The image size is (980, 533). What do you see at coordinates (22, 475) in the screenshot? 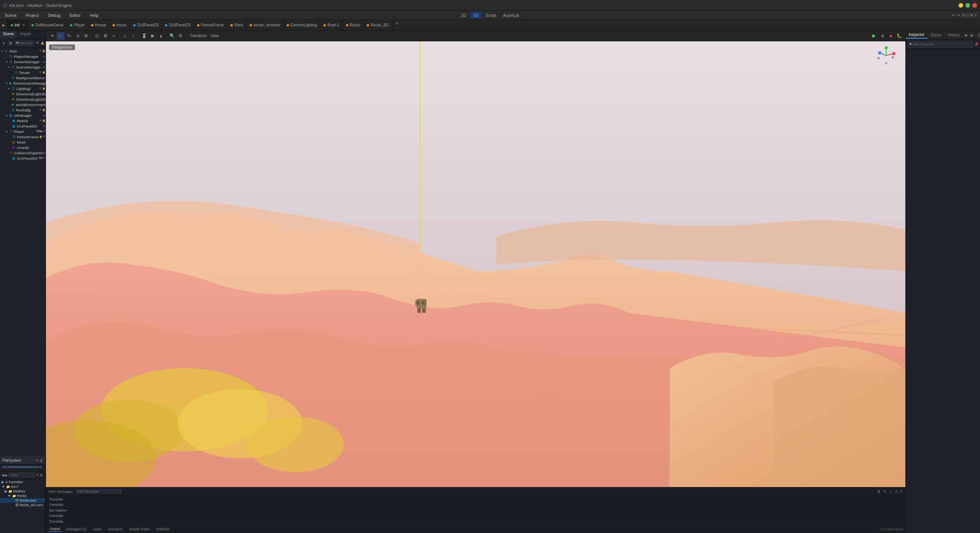
I see `fs-filter-input` at bounding box center [22, 475].